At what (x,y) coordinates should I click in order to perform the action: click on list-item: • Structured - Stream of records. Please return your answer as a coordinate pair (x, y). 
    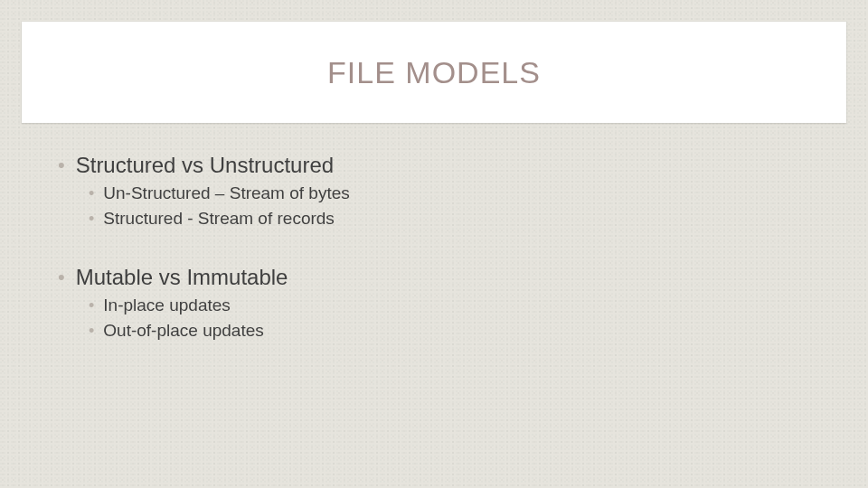
    Looking at the image, I should click on (457, 219).